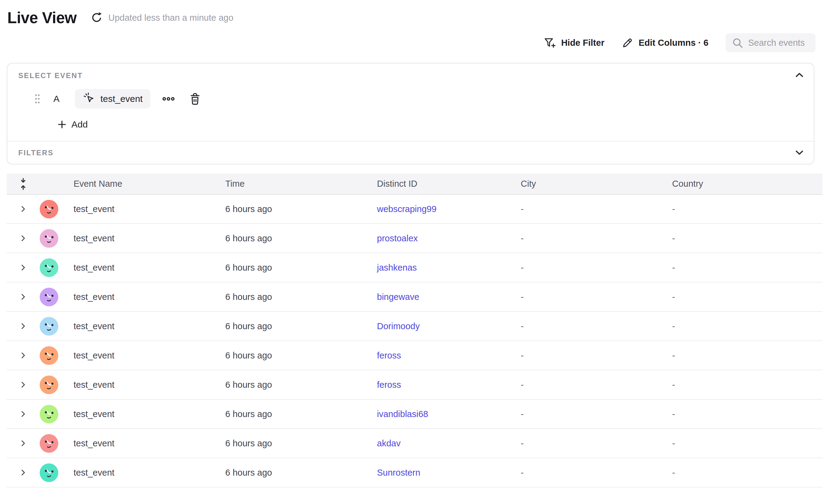 The height and width of the screenshot is (504, 840). What do you see at coordinates (574, 43) in the screenshot?
I see `hide-filter-button: Hide Filter` at bounding box center [574, 43].